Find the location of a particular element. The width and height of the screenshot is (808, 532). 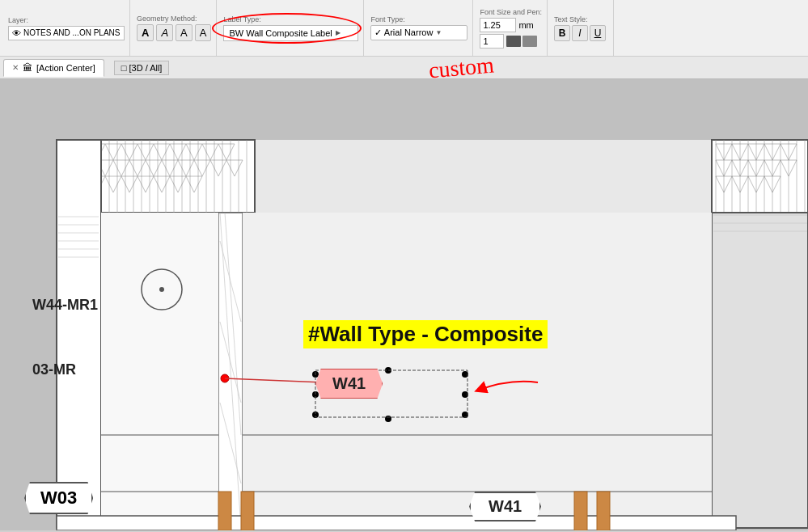

font-pen-input is located at coordinates (492, 41).